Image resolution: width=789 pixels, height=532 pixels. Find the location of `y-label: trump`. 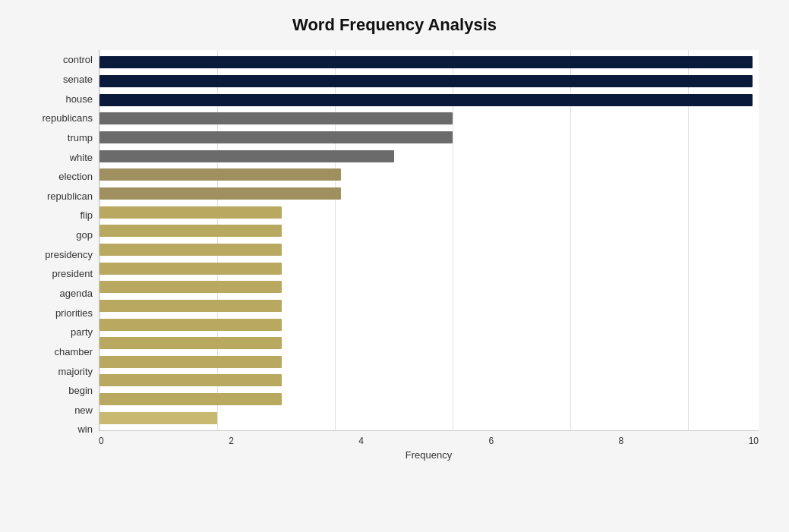

y-label: trump is located at coordinates (80, 138).